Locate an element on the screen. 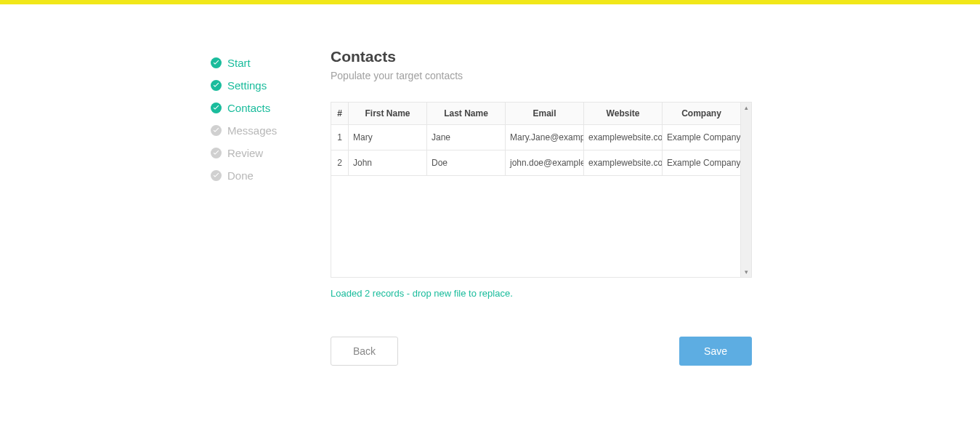 This screenshot has height=442, width=980. status-text: Loaded 2 records - drop new file to repl… is located at coordinates (541, 294).